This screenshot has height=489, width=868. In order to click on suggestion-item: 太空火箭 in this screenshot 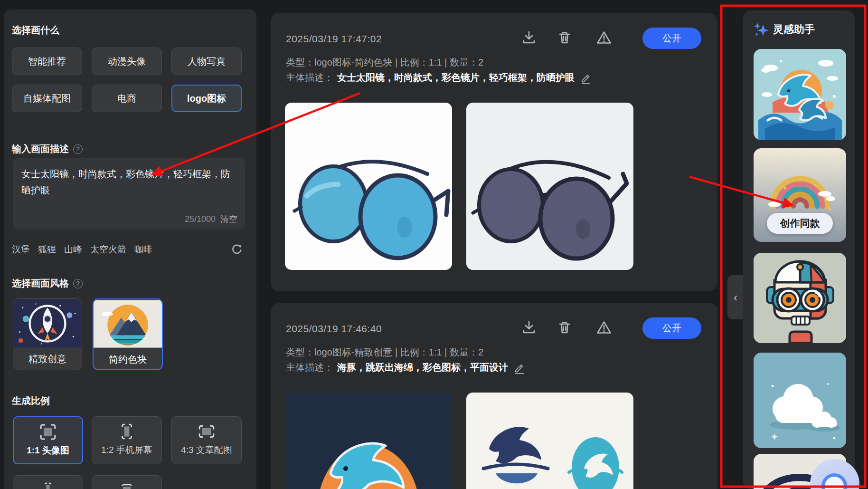, I will do `click(108, 249)`.